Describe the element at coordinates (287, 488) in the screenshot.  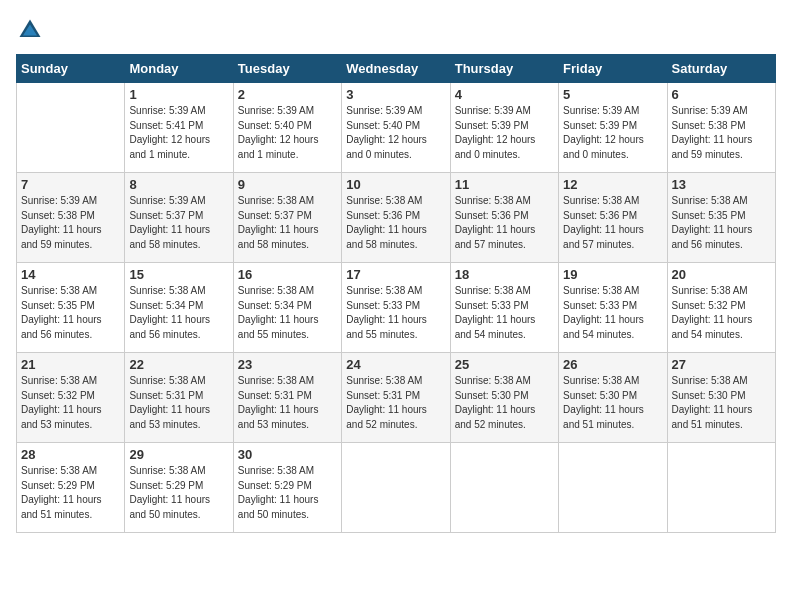
I see `calendar-cell: 30Sunrise: 5:38 AM Sunset: 5:29 PM Dayli…` at that location.